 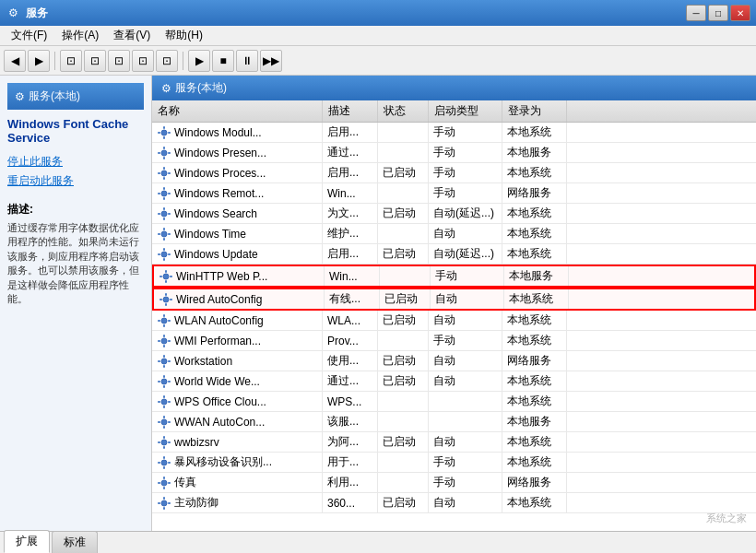 I want to click on col-login: 登录为, so click(x=535, y=111).